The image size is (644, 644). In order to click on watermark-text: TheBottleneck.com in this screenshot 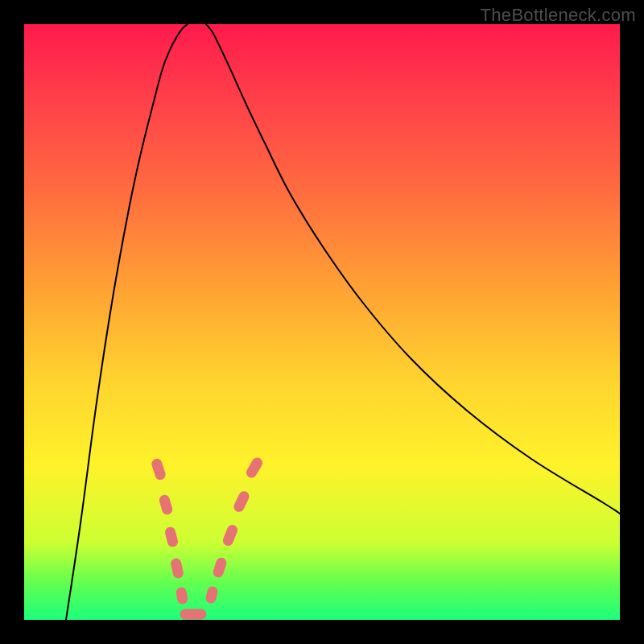, I will do `click(559, 15)`.